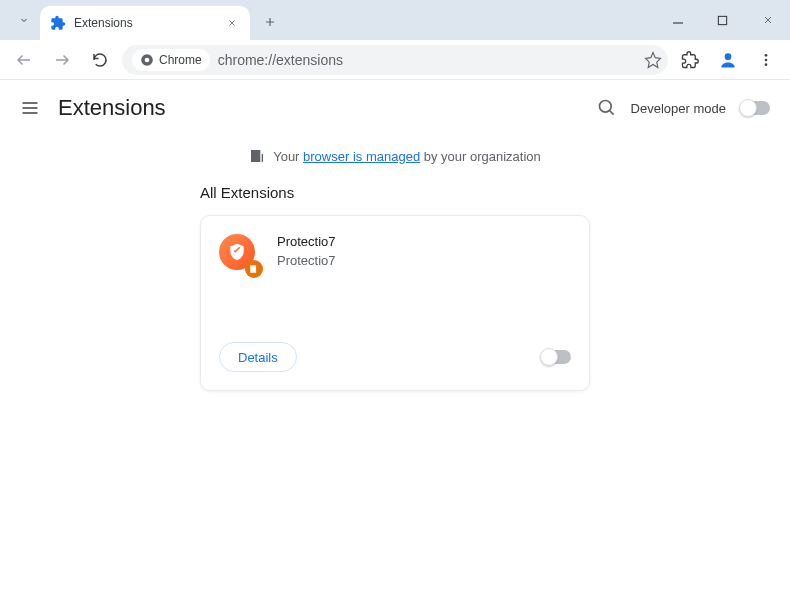 The image size is (790, 612). Describe the element at coordinates (306, 260) in the screenshot. I see `extension-description: Protectio7` at that location.